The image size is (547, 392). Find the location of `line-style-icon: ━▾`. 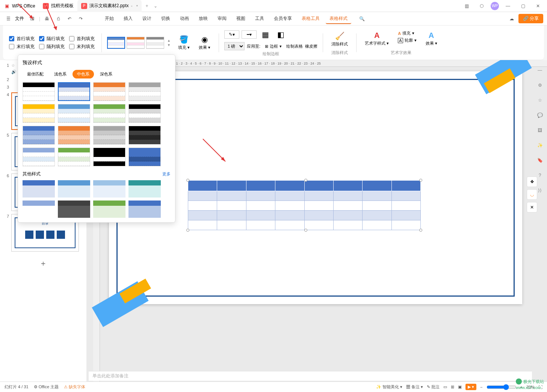

line-style-icon: ━▾ is located at coordinates (249, 35).